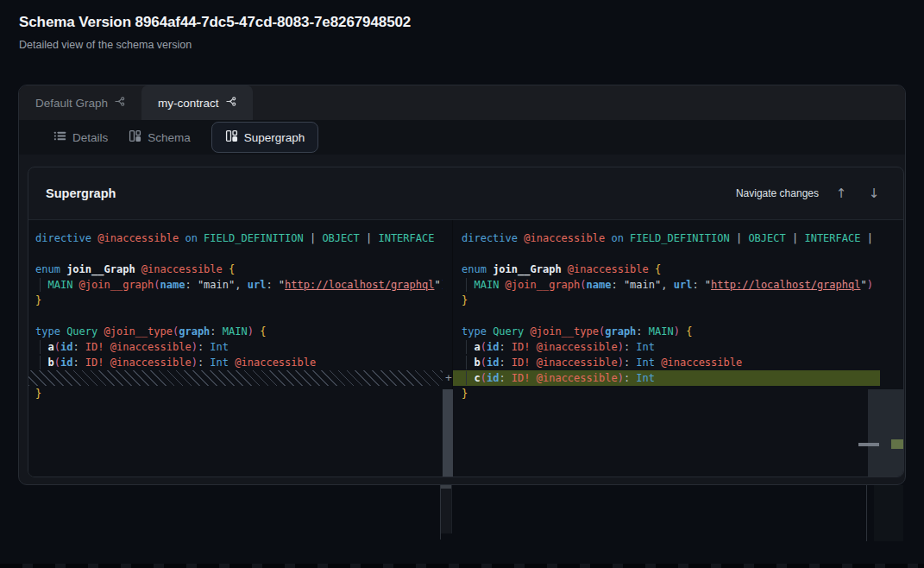 The height and width of the screenshot is (568, 924). Describe the element at coordinates (169, 138) in the screenshot. I see `tab-schema-label: Schema` at that location.